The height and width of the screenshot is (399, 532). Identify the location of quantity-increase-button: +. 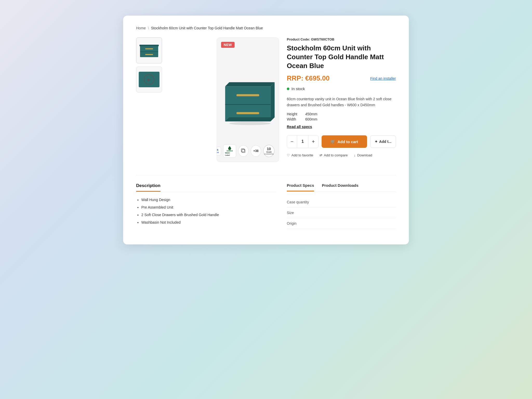
(313, 142).